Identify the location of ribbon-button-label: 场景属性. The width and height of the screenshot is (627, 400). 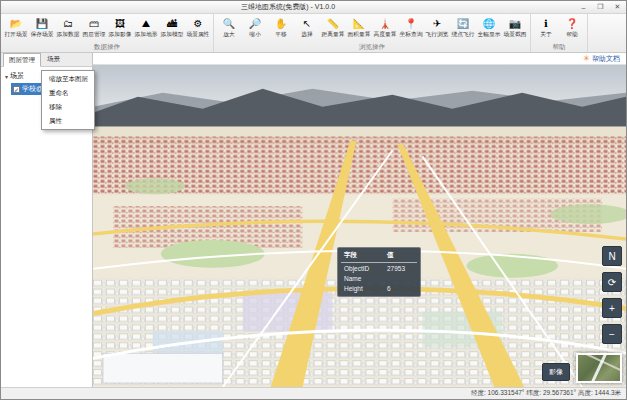
(198, 34).